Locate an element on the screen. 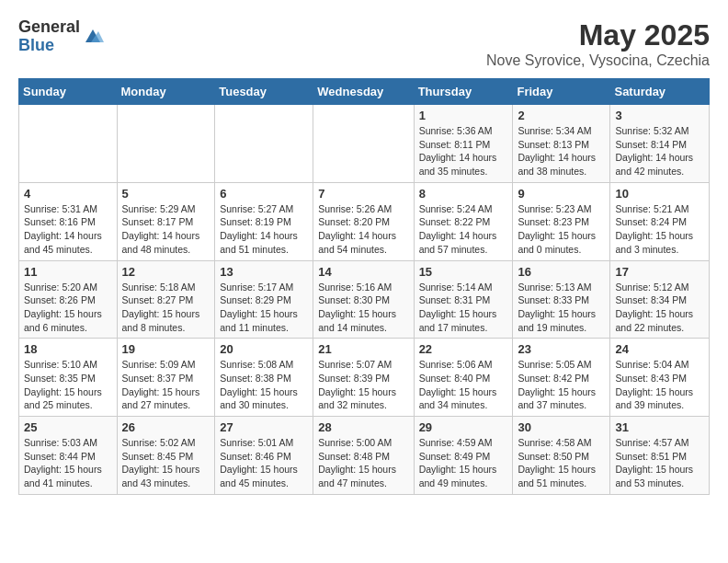  calendar-header: SundayMondayTuesdayWednesdayThursdayFrid… is located at coordinates (364, 92).